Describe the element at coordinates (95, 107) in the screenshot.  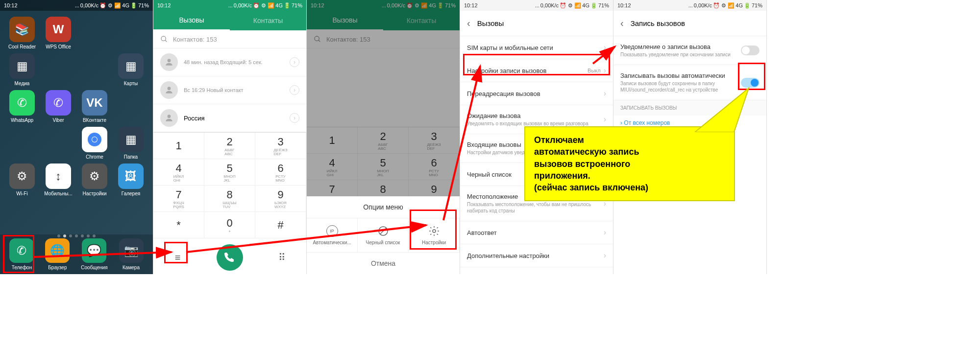
I see `app-vk: VKВКонтакте` at that location.